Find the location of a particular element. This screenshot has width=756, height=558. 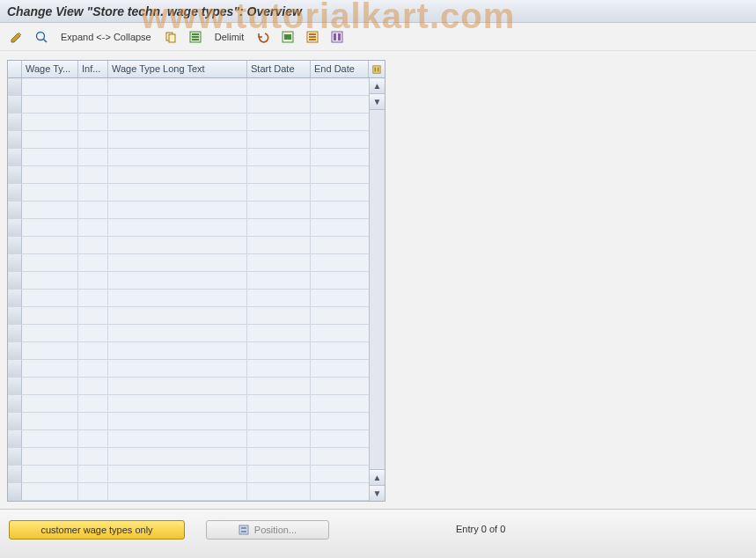

vertical-scrollbar: ▲ ▼ ▲ ▼ is located at coordinates (377, 290).